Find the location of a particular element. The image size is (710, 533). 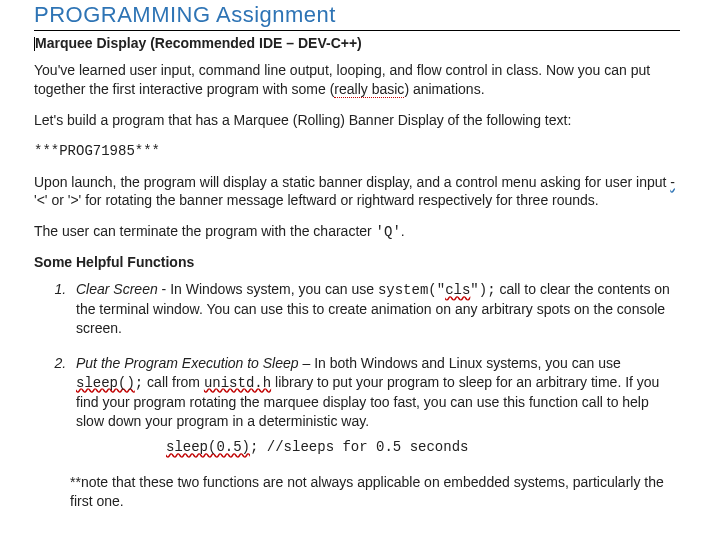

para3a: The user can terminate the program with … is located at coordinates (205, 231).